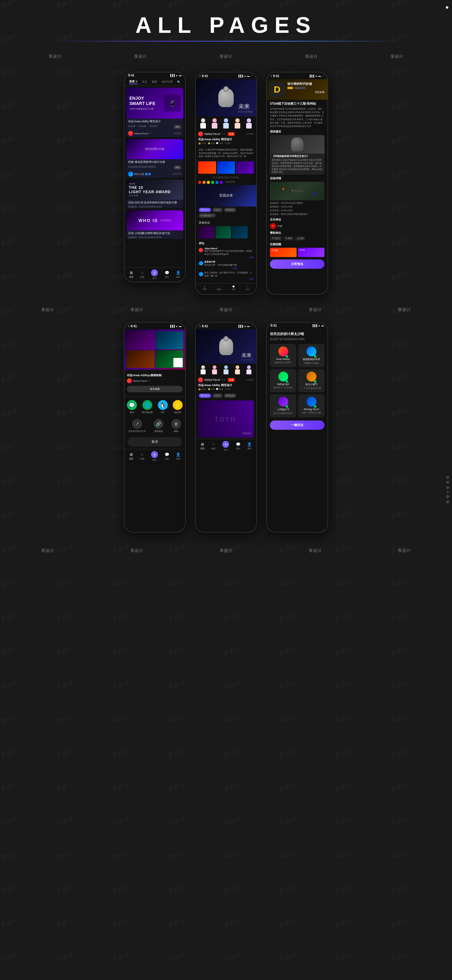  Describe the element at coordinates (167, 457) in the screenshot. I see `phone4-msg-nav: 💬 消息` at that location.